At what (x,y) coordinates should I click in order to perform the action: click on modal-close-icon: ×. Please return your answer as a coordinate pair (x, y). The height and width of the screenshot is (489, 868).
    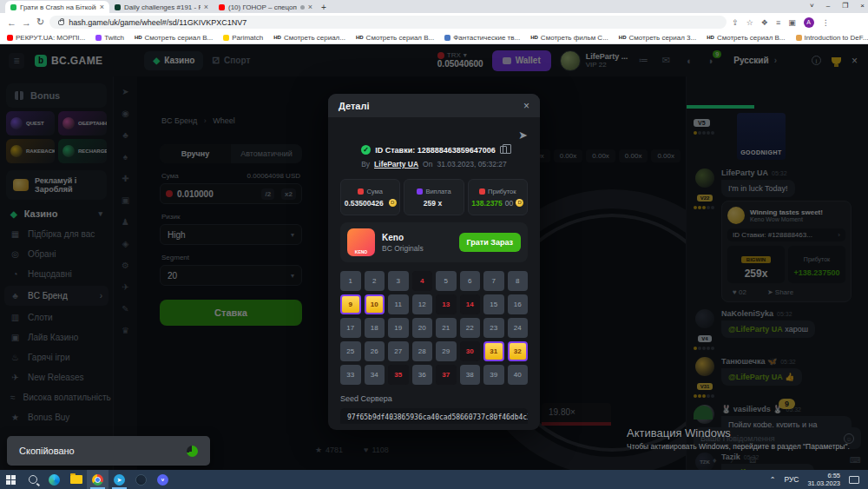
    Looking at the image, I should click on (526, 106).